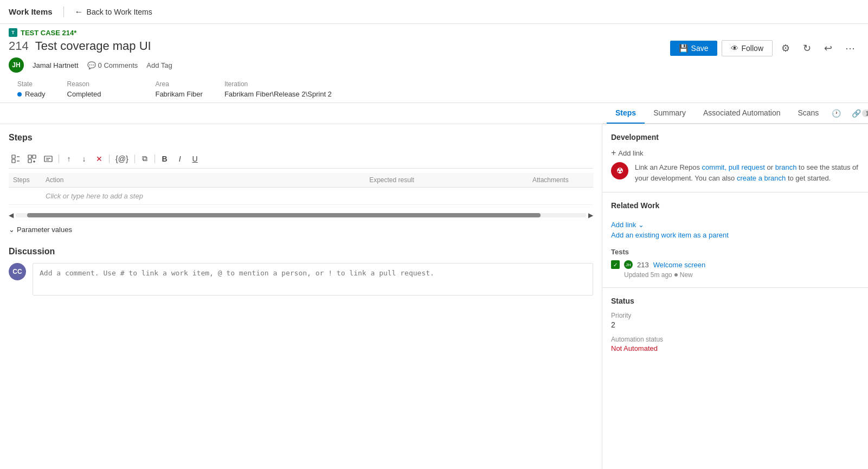  Describe the element at coordinates (179, 84) in the screenshot. I see `area-label: Area` at that location.